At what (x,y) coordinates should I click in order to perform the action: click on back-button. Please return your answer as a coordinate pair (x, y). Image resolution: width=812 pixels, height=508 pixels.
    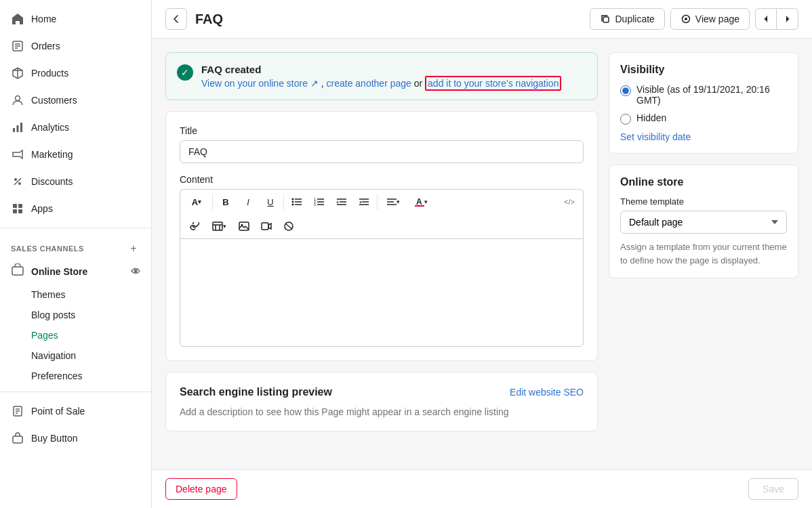
    Looking at the image, I should click on (176, 19).